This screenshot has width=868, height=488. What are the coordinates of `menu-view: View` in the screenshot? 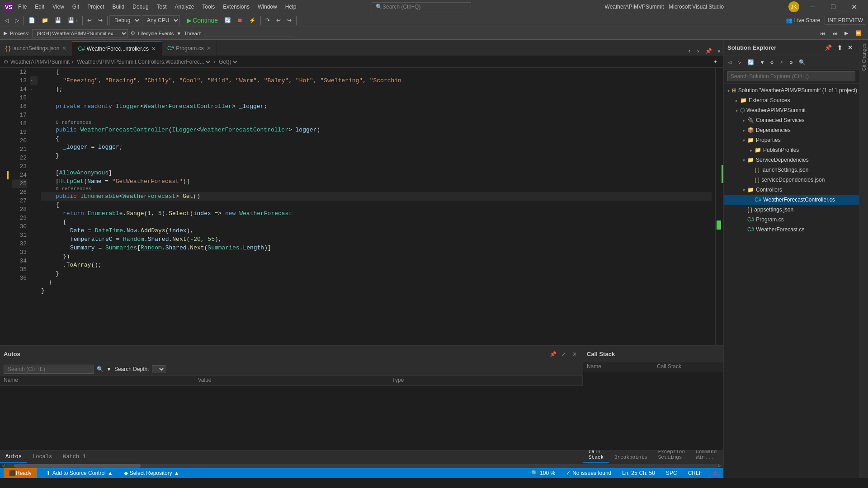 It's located at (58, 7).